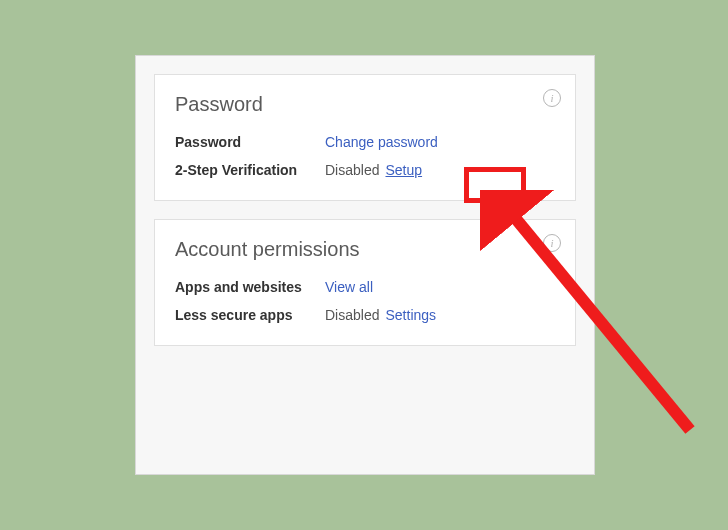  Describe the element at coordinates (250, 170) in the screenshot. I see `two-step-label: 2-Step Verification` at that location.